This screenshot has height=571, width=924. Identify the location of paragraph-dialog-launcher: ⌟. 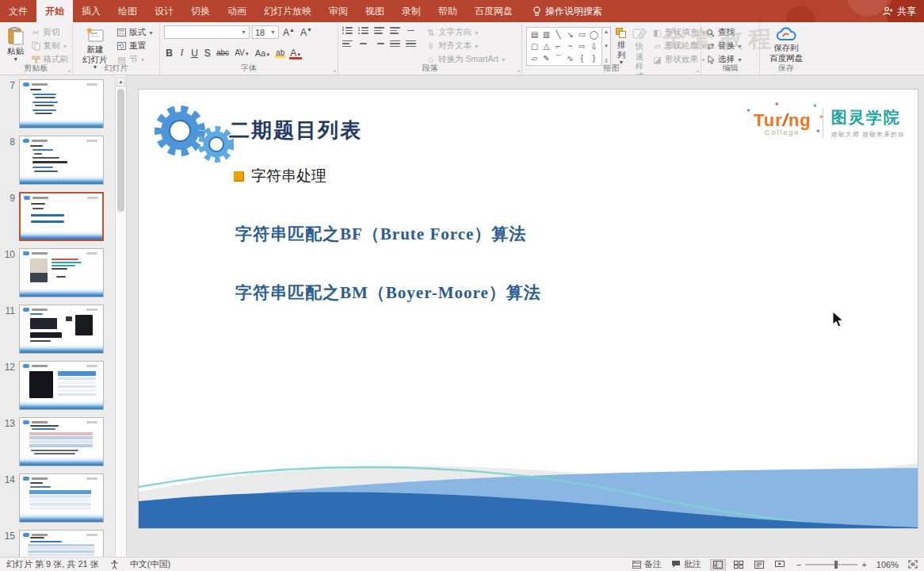
(518, 70).